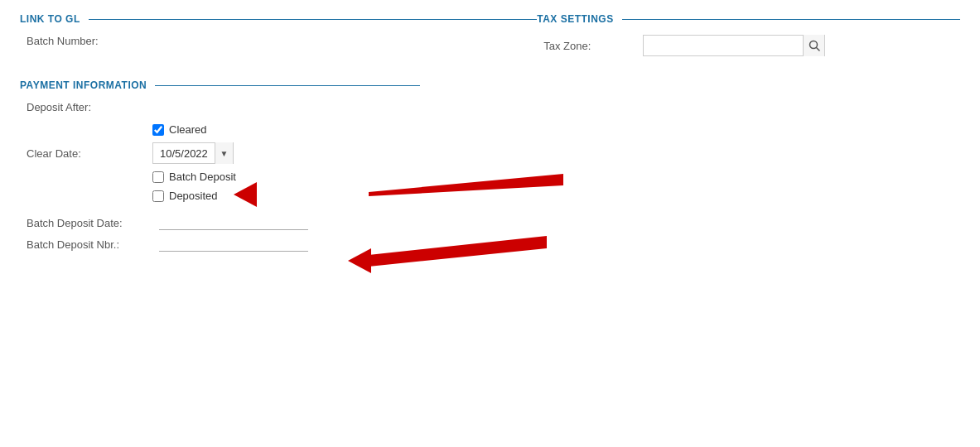 This screenshot has height=447, width=980. I want to click on batch-number-row: Batch Number:, so click(278, 41).